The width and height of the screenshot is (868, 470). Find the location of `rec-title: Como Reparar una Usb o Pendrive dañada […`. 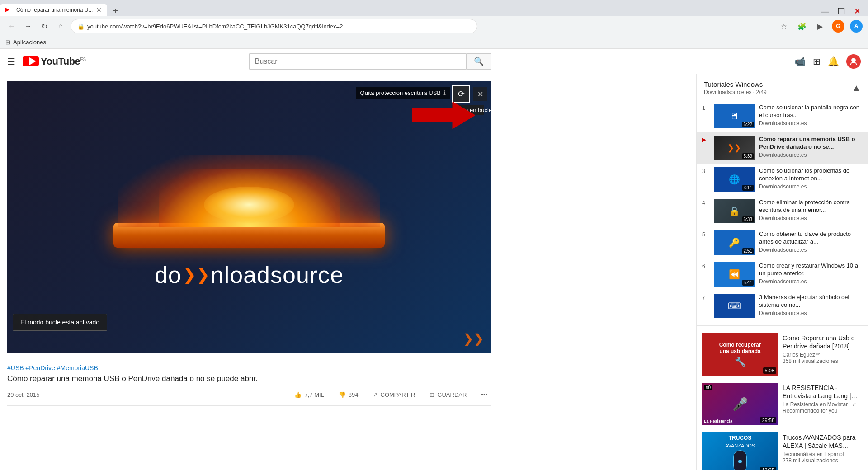

rec-title: Como Reparar una Usb o Pendrive dañada [… is located at coordinates (823, 342).